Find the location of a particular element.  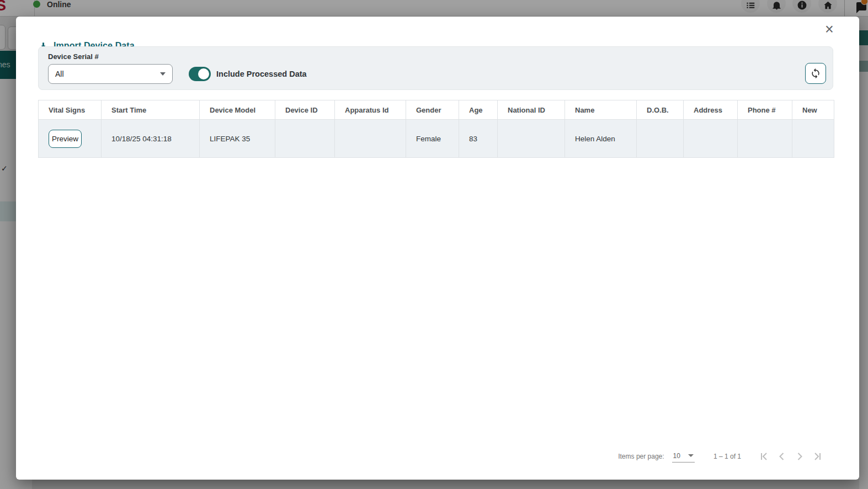

device-serial-label: Device Serial # is located at coordinates (73, 56).